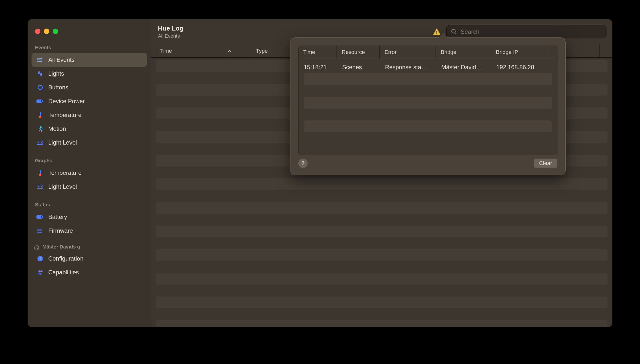 Image resolution: width=640 pixels, height=364 pixels. I want to click on column-header-bridge: Bridge, so click(464, 52).